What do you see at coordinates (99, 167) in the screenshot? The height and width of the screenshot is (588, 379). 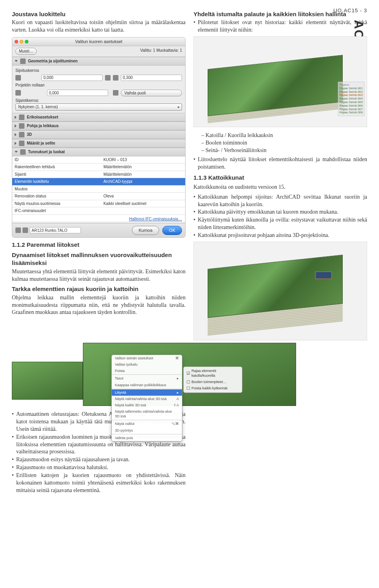 I see `table-row: Rakenteellinen tehtäväMäärittelemätön` at bounding box center [99, 167].